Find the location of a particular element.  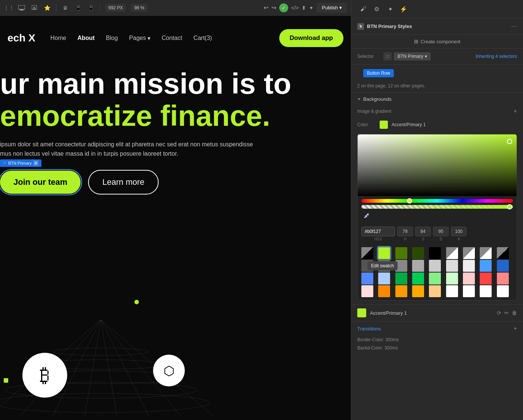

ethereum-coin: ⬡ is located at coordinates (169, 370).